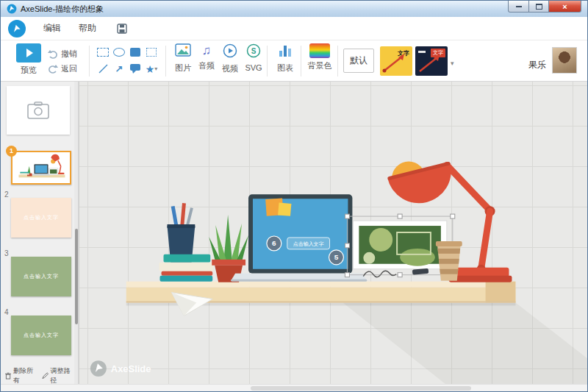 Image resolution: width=588 pixels, height=392 pixels. Describe the element at coordinates (151, 52) in the screenshot. I see `shape-dotted-rect-tool` at that location.